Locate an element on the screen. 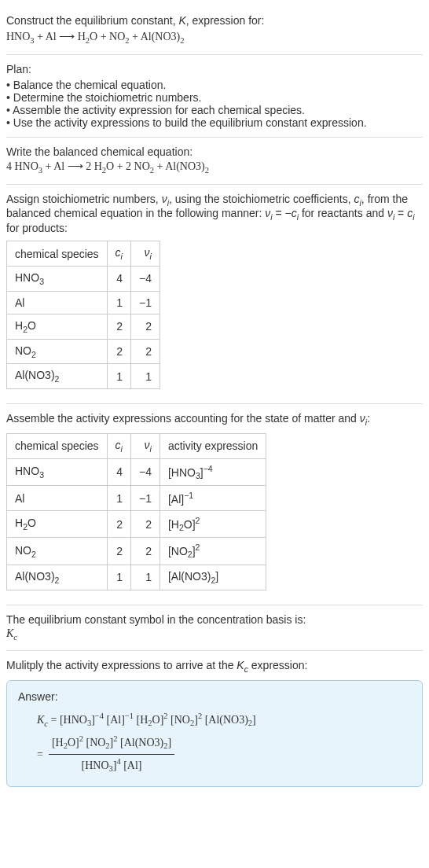  title-section: Construct the equilibrium constant, K, e… is located at coordinates (214, 31).